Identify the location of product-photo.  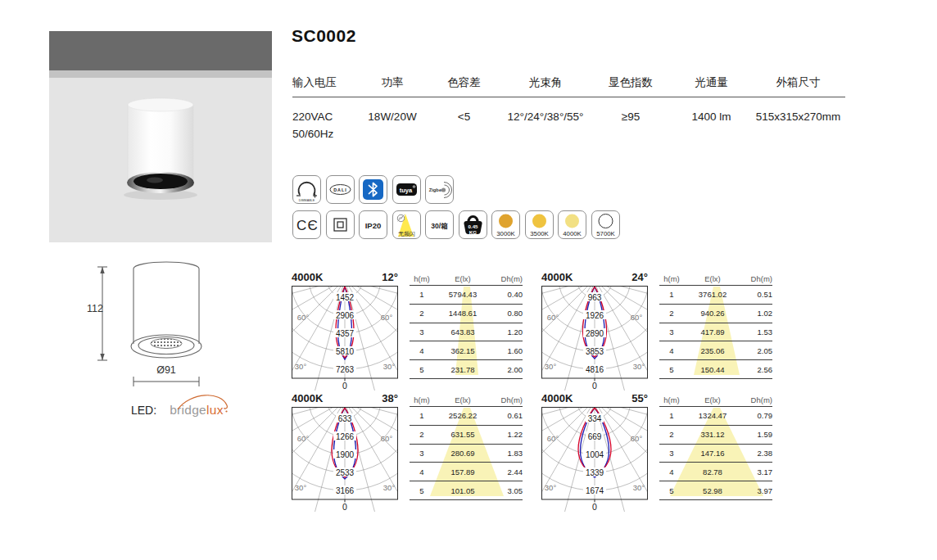
(161, 137).